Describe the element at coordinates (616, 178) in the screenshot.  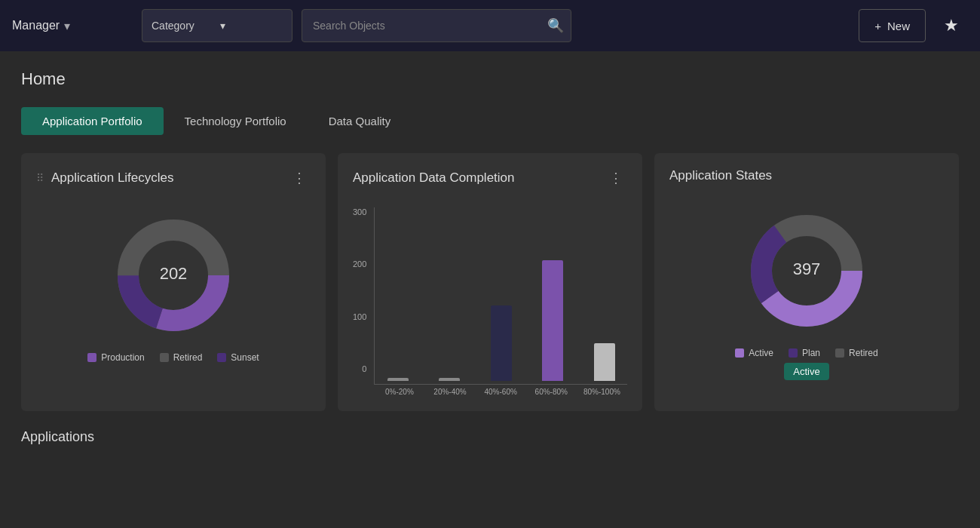
I see `data-completion-menu-button: ⋮` at that location.